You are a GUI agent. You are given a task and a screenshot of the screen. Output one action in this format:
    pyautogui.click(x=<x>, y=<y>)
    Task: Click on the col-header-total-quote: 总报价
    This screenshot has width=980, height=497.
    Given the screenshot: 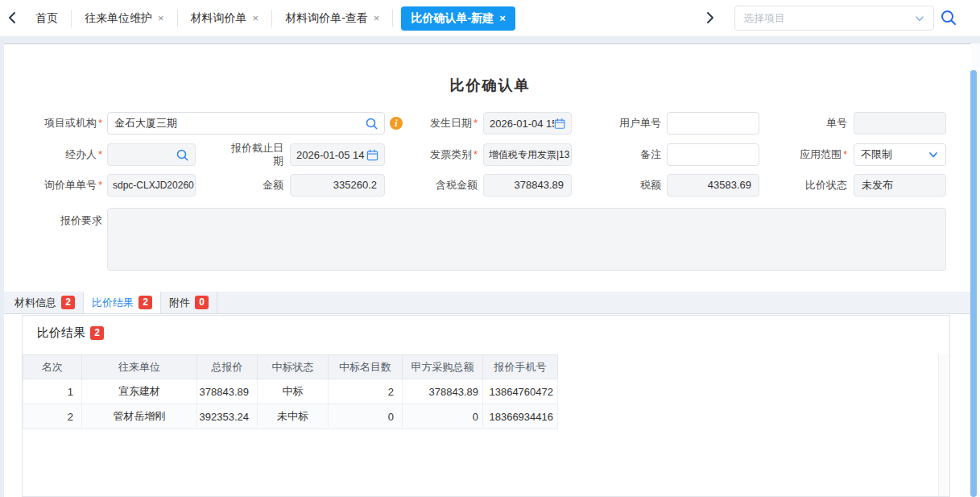 What is the action you would take?
    pyautogui.click(x=227, y=367)
    